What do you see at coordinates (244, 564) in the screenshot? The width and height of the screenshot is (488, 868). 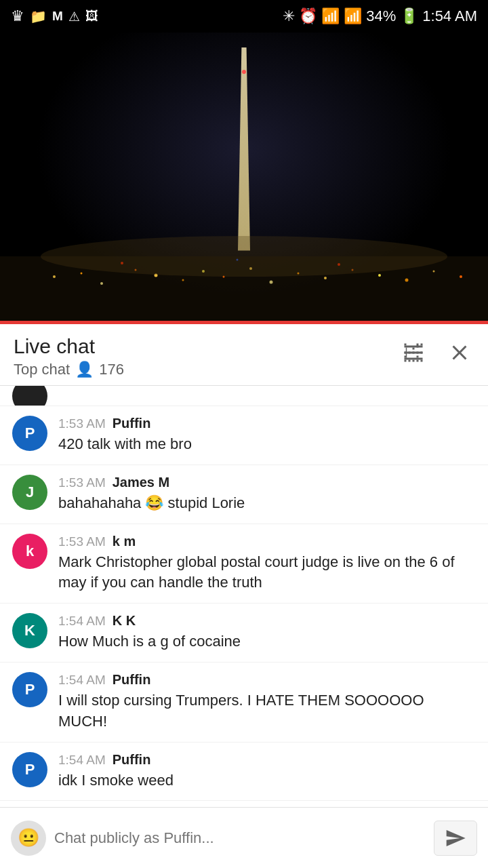 I see `chat-message-row: k 1:53 AM k m Mark Christopher global po…` at bounding box center [244, 564].